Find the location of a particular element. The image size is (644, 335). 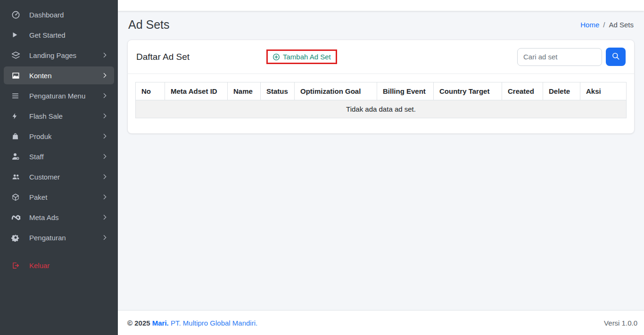

add-button-label: Tambah Ad Set is located at coordinates (307, 57).